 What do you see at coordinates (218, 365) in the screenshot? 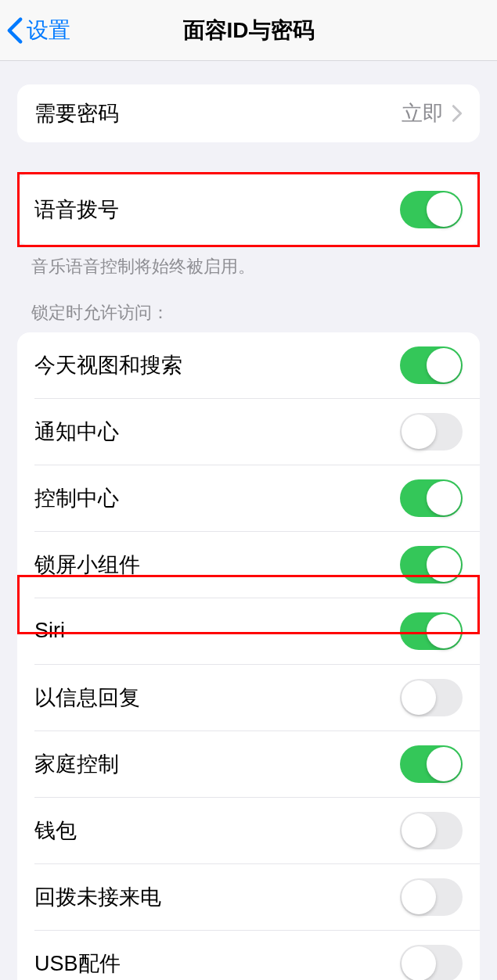
I see `lock-access-item-label: 今天视图和搜索` at bounding box center [218, 365].